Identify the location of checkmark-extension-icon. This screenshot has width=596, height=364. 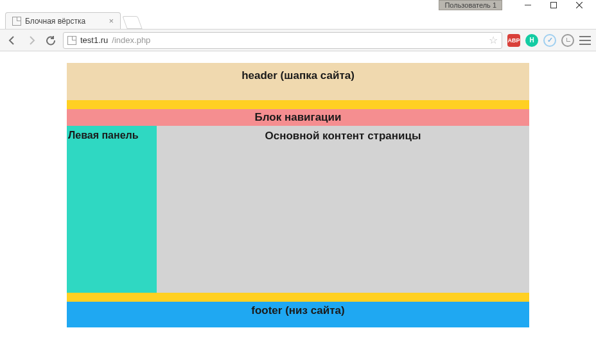
(550, 40).